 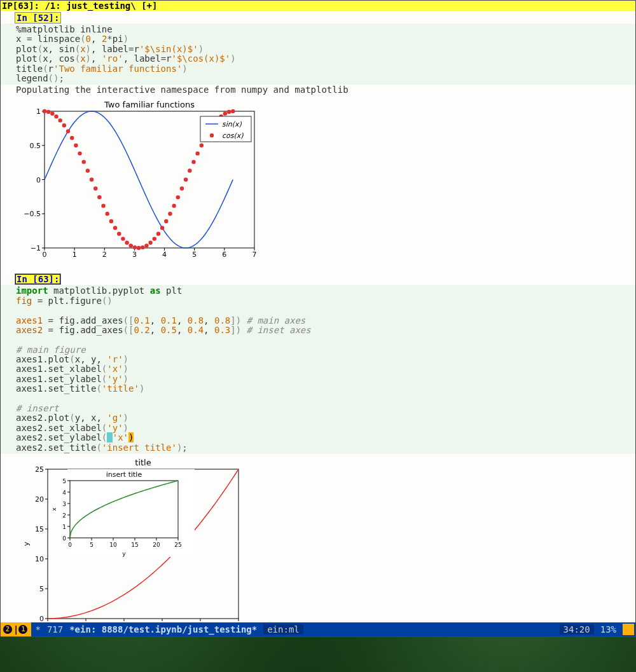 I want to click on status-badge-b: 1, so click(x=23, y=629).